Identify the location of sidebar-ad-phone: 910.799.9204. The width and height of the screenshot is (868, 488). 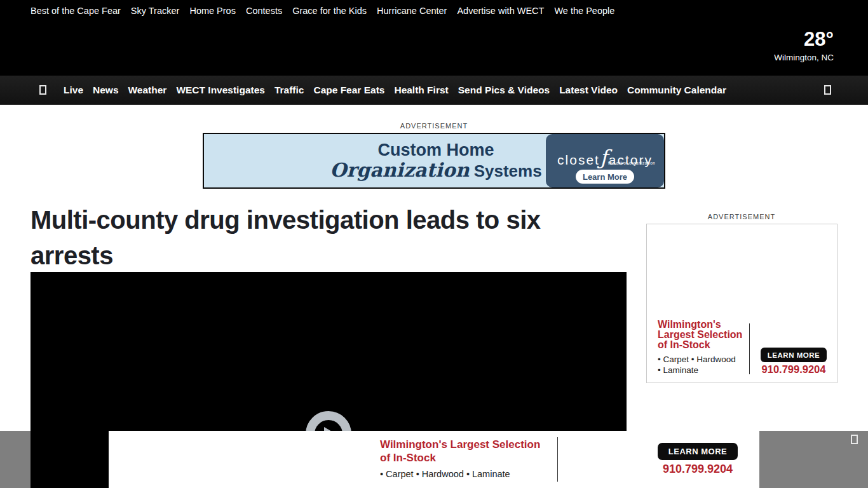
(794, 370).